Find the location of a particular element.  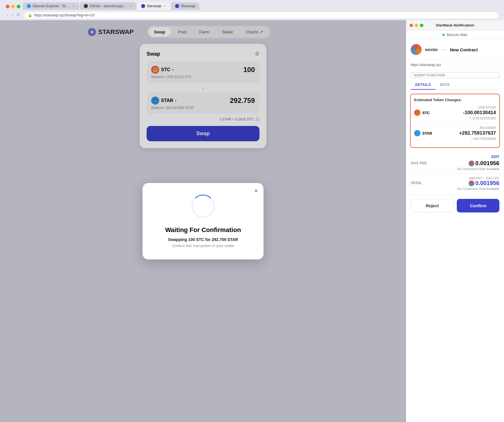

tc-star-icon is located at coordinates (417, 133).